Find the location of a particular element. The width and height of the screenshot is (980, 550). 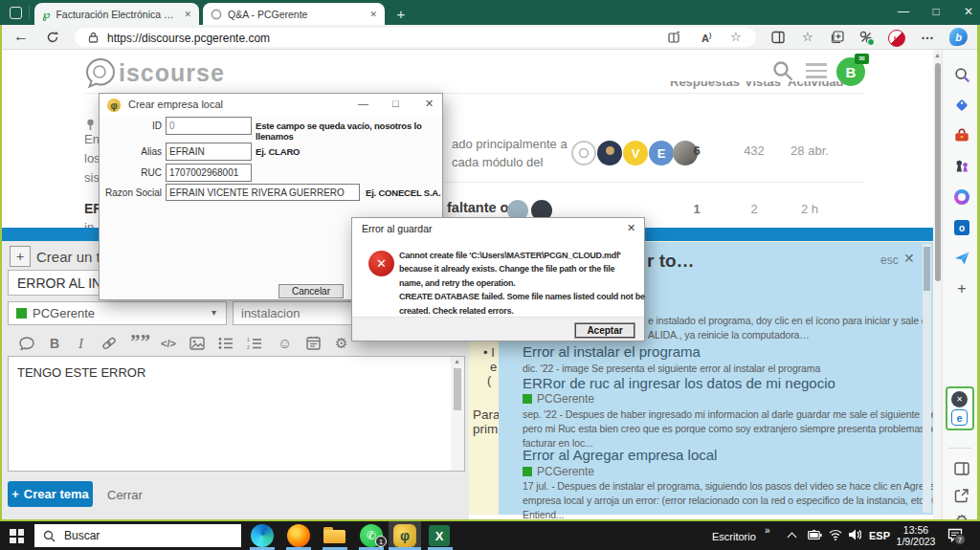

sidebar-outlook-icon: o is located at coordinates (962, 228).